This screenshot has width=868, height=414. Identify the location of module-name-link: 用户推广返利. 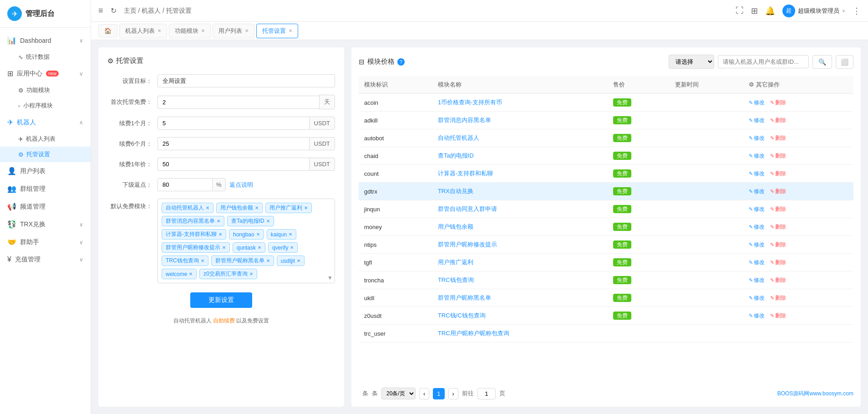
(456, 262).